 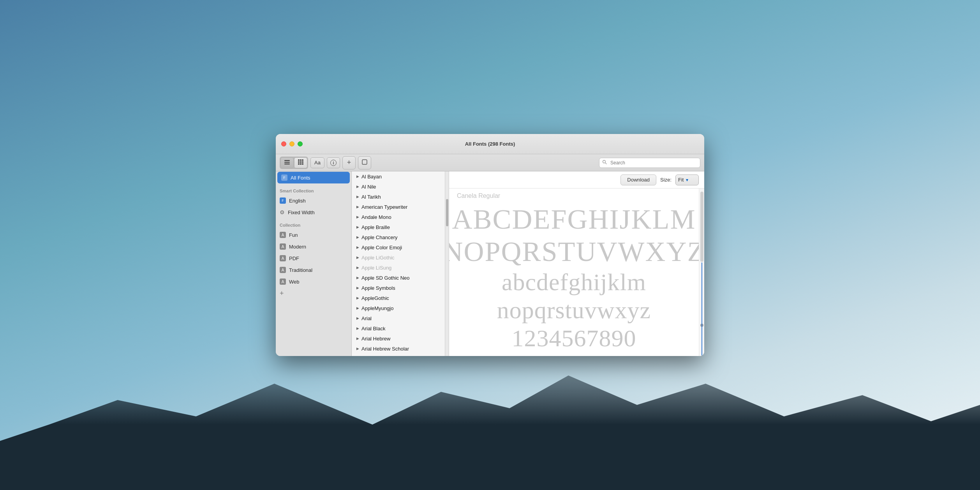 What do you see at coordinates (314, 201) in the screenshot?
I see `sidebar-item-english: F English` at bounding box center [314, 201].